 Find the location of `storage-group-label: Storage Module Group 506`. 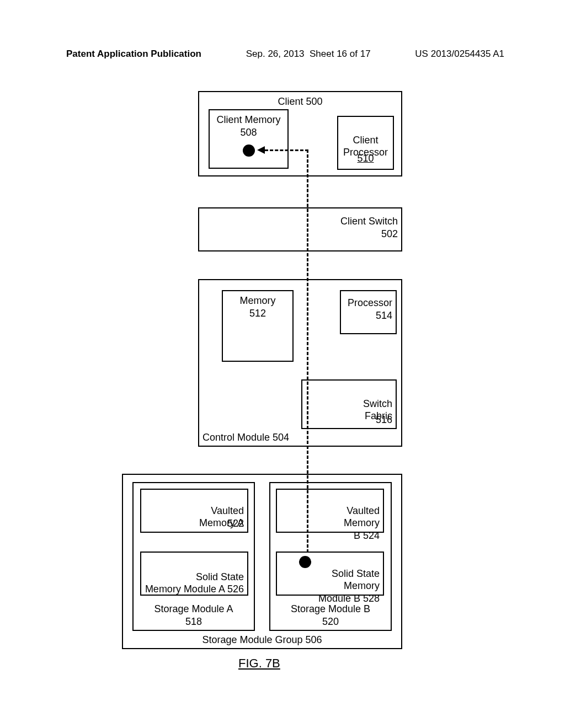

storage-group-label: Storage Module Group 506 is located at coordinates (262, 640).